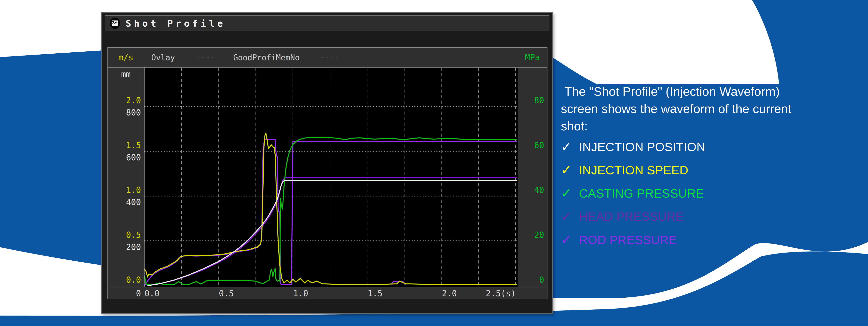 This screenshot has height=326, width=868. What do you see at coordinates (375, 294) in the screenshot?
I see `x-tick: 1.5` at bounding box center [375, 294].